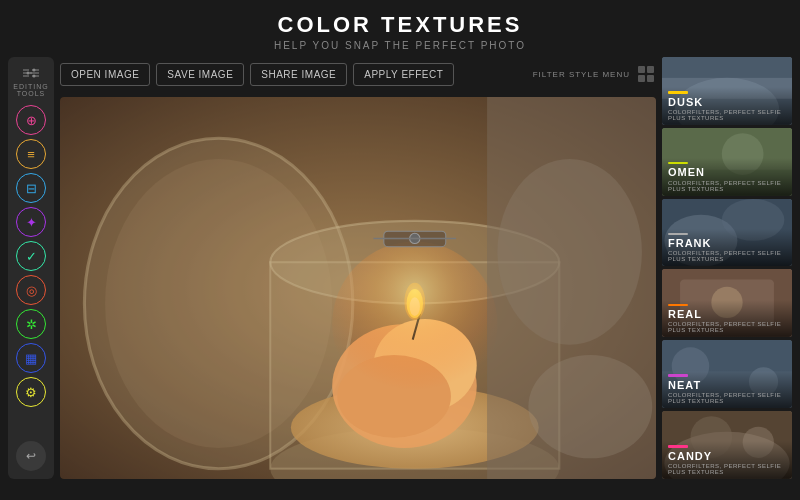 Image resolution: width=800 pixels, height=500 pixels. Describe the element at coordinates (200, 74) in the screenshot. I see `save-image-button: SAVE IMAGE` at that location.